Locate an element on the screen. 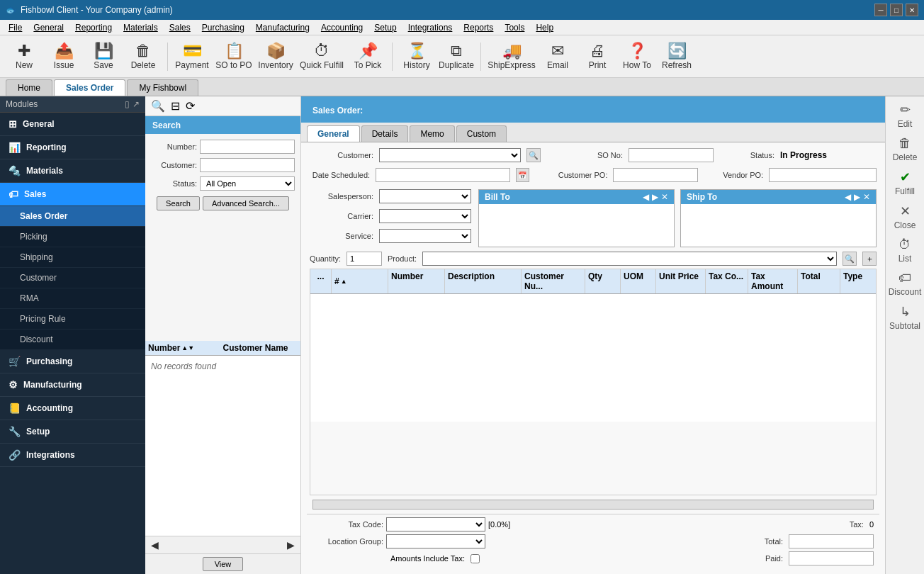  paid-input is located at coordinates (831, 558).